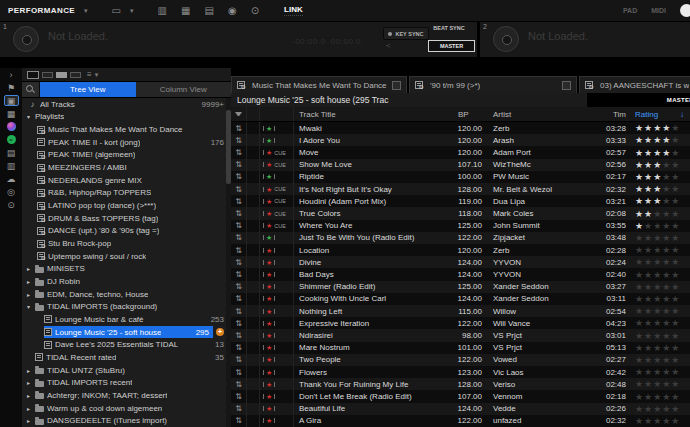 Image resolution: width=690 pixels, height=427 pixels. Describe the element at coordinates (12, 88) in the screenshot. I see `bookmark-icon: ⚑` at that location.